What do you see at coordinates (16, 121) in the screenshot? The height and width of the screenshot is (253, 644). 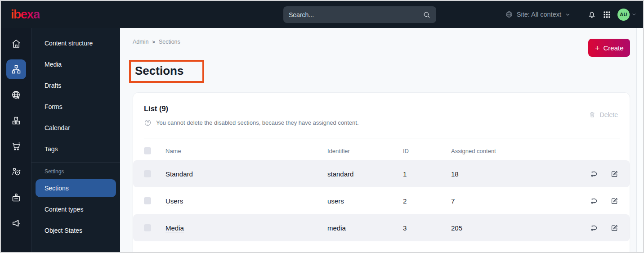 I see `sidebar-item-product-catalog` at bounding box center [16, 121].